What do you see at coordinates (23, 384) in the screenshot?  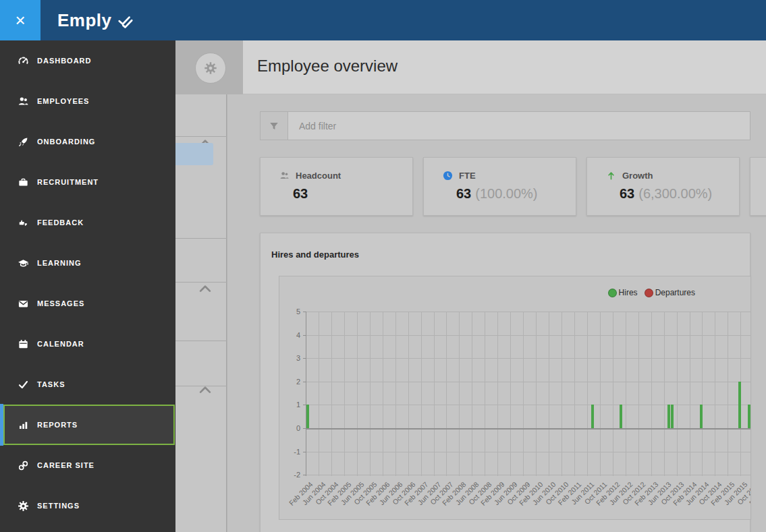 I see `check-icon` at bounding box center [23, 384].